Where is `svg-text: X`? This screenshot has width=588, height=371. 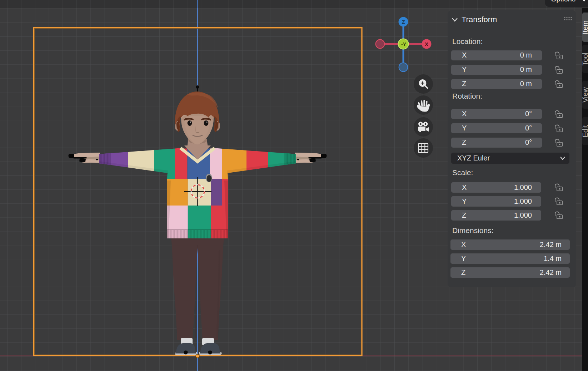
svg-text: X is located at coordinates (427, 44).